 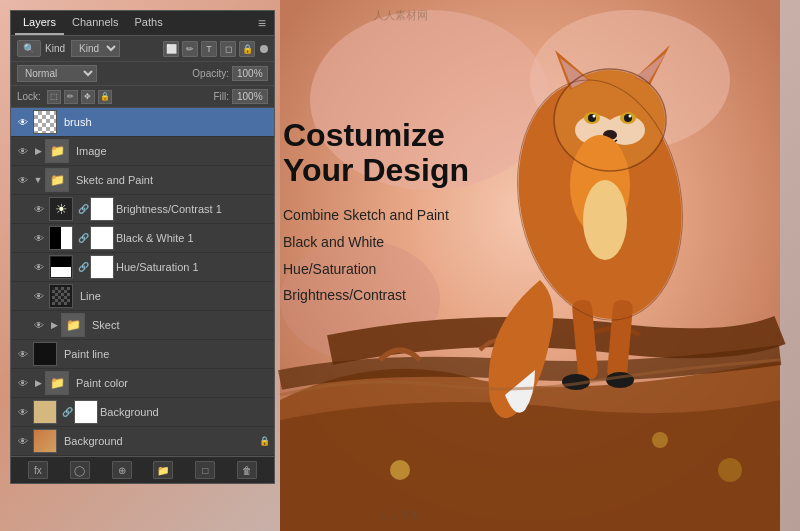 I want to click on eye-icon-image: 👁, so click(x=23, y=151).